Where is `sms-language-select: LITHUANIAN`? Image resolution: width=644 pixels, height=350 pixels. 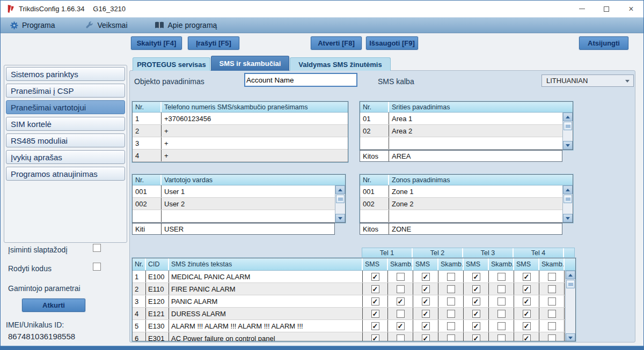
sms-language-select: LITHUANIAN is located at coordinates (588, 80).